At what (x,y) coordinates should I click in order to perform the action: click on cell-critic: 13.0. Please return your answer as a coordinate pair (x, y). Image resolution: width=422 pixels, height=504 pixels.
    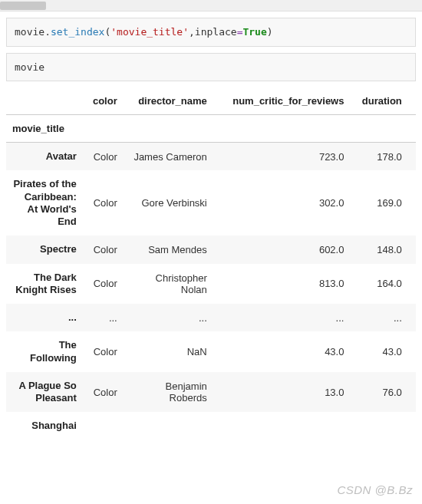
    Looking at the image, I should click on (282, 393).